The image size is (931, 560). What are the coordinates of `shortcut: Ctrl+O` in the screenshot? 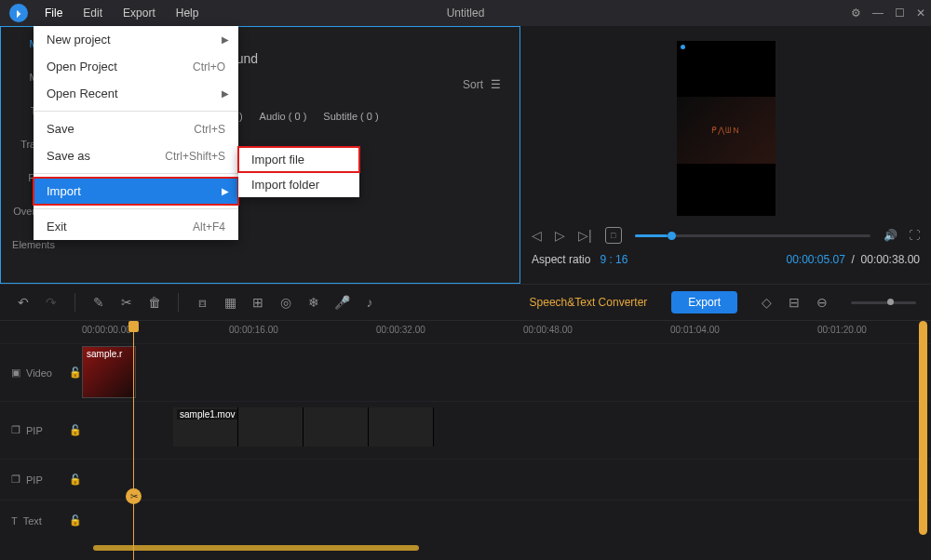 It's located at (209, 67).